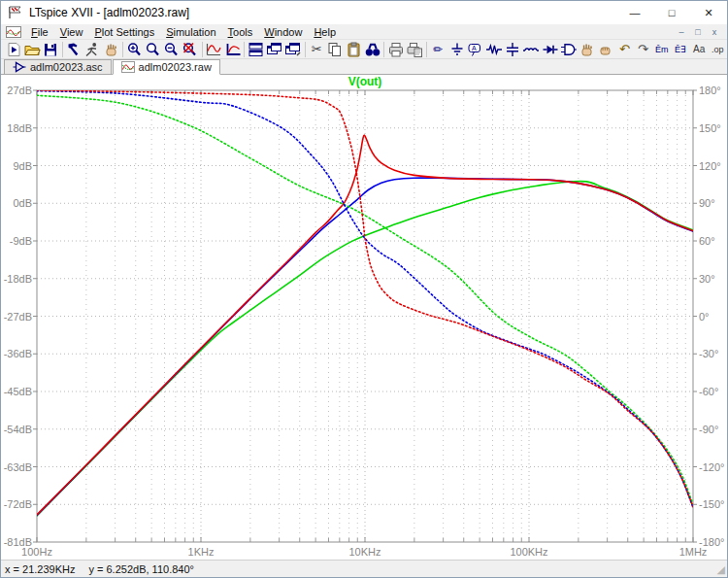 The width and height of the screenshot is (728, 578). I want to click on resistor-icon, so click(494, 50).